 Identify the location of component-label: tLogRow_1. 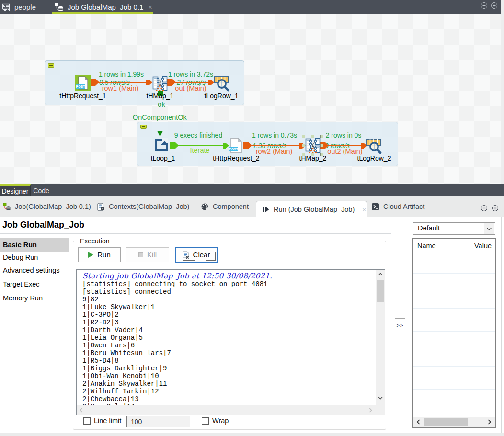
(221, 96).